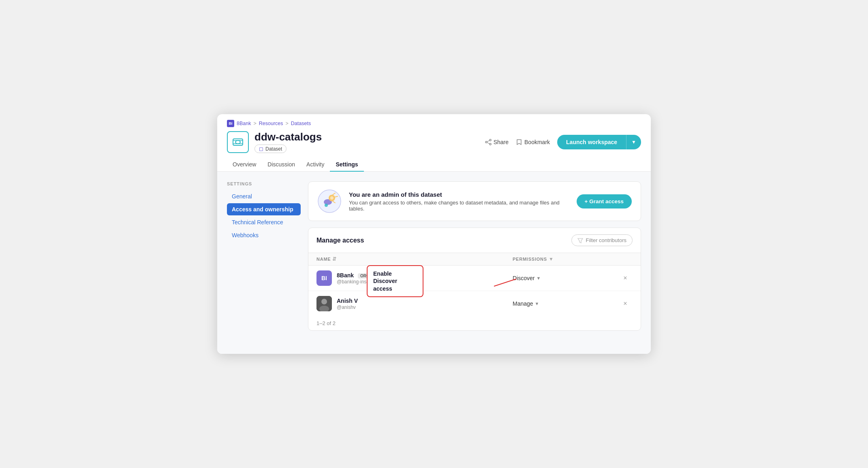  I want to click on breadcrumb-sep2: >, so click(287, 123).